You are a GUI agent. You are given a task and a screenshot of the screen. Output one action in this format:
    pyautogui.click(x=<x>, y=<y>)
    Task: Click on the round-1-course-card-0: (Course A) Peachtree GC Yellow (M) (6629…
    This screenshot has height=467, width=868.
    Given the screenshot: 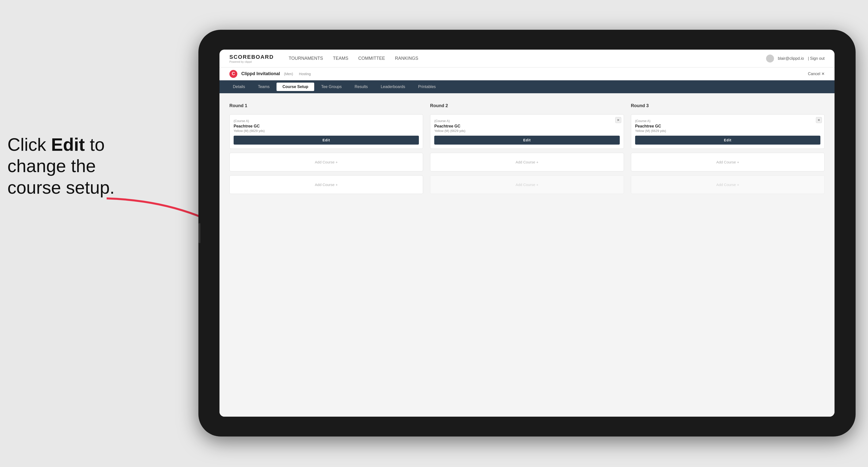 What is the action you would take?
    pyautogui.click(x=326, y=131)
    